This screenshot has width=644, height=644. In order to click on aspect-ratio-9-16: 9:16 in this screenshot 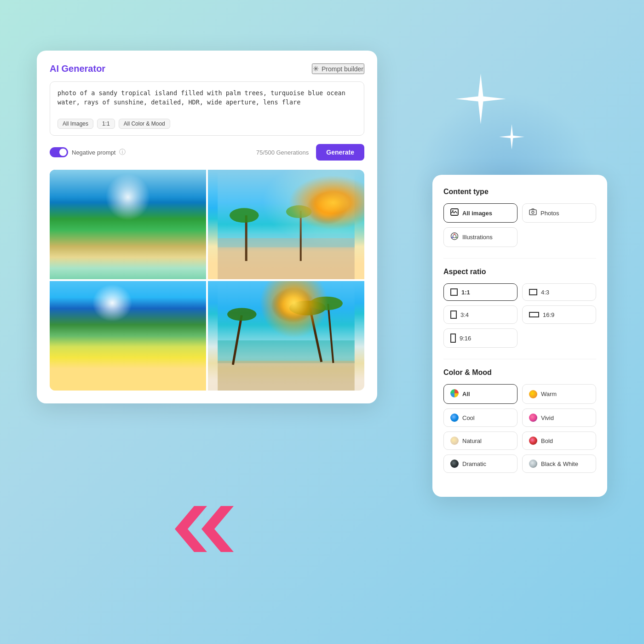, I will do `click(480, 338)`.